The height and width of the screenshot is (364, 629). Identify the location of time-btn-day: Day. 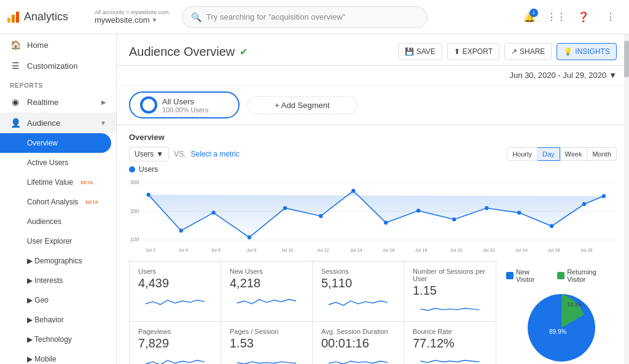
(549, 154).